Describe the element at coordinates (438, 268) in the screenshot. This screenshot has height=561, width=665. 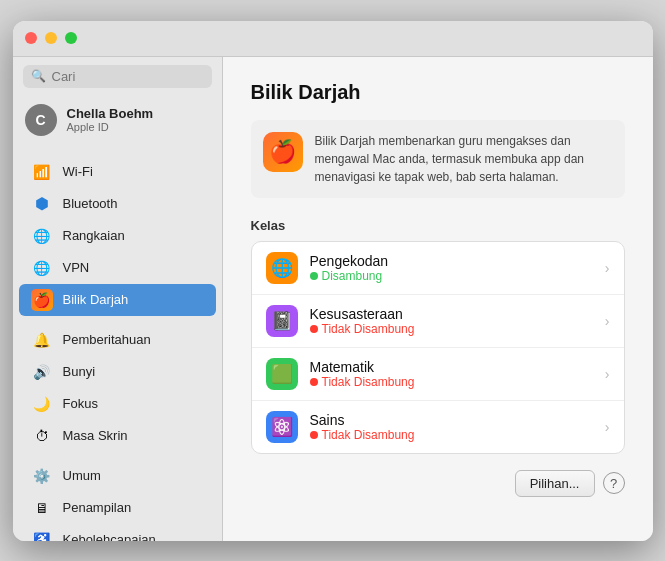
I see `class-item: 🌐 Pengekodan Disambung ›` at that location.